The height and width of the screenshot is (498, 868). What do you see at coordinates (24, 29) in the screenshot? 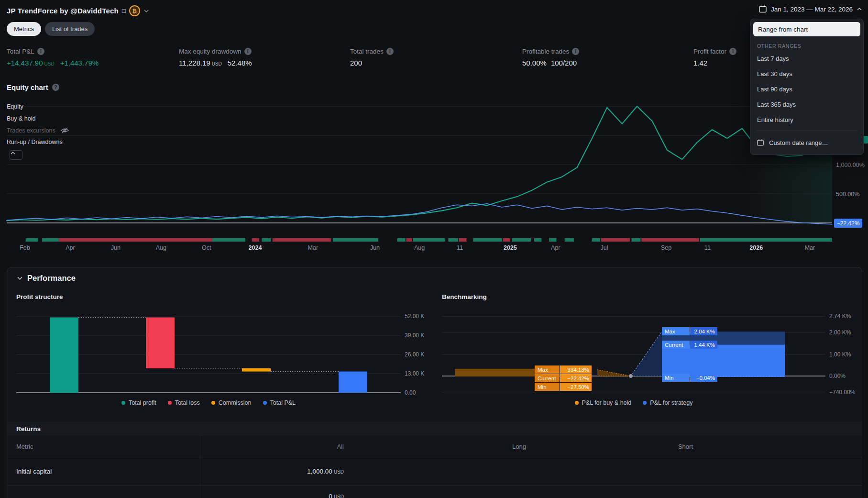
I see `tab-metrics: Metrics` at bounding box center [24, 29].